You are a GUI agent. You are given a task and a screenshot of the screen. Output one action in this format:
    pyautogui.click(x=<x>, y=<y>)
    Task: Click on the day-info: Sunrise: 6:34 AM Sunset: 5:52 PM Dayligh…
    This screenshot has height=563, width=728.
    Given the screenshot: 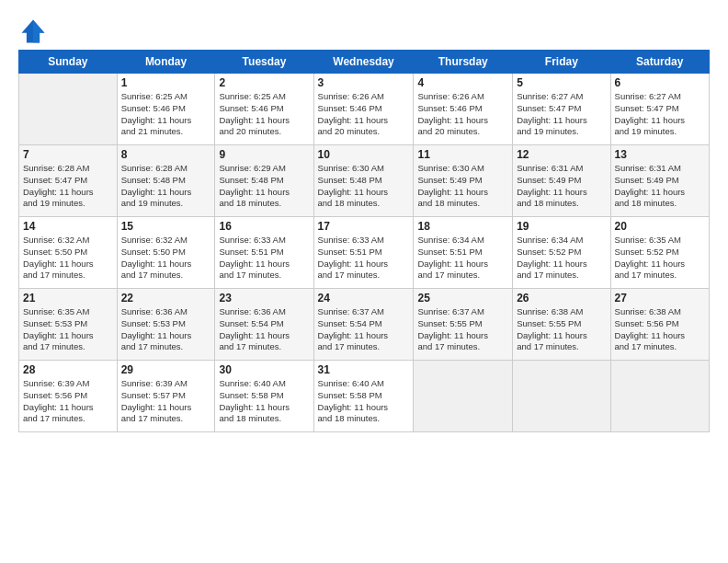 What is the action you would take?
    pyautogui.click(x=561, y=258)
    